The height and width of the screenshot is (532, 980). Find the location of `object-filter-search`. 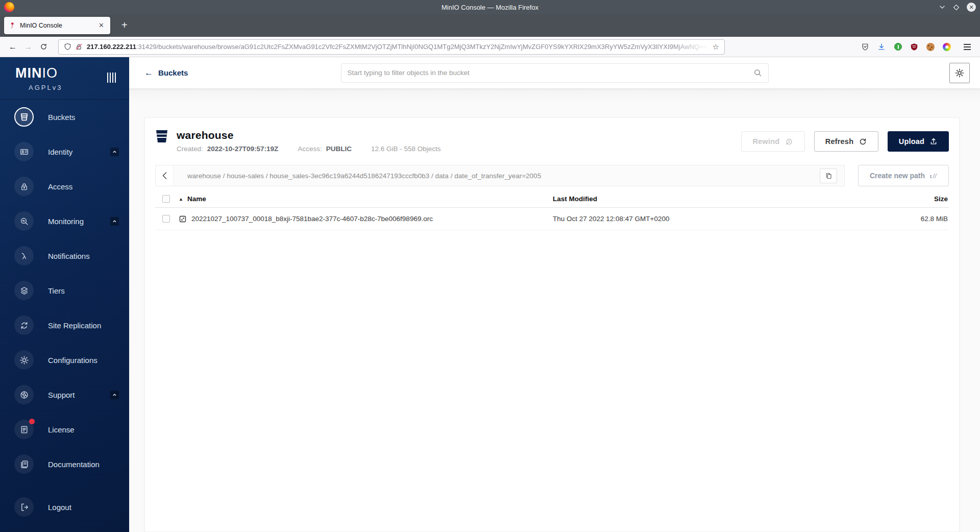

object-filter-search is located at coordinates (555, 73).